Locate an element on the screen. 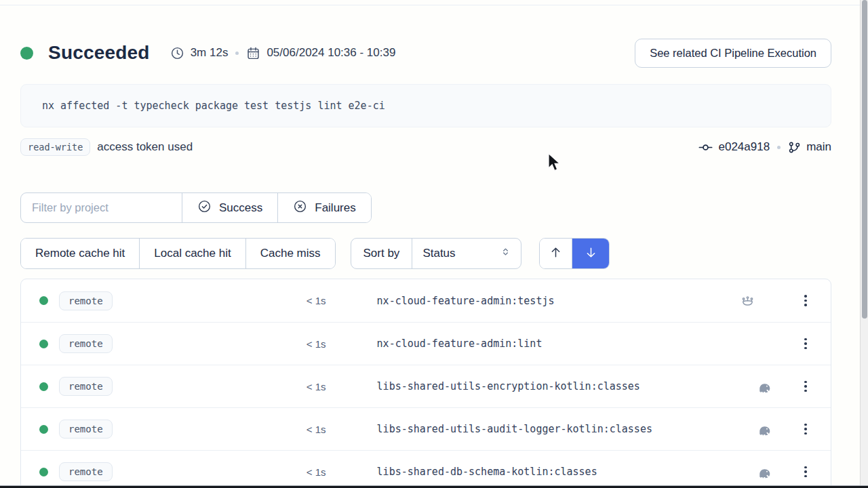 The height and width of the screenshot is (488, 868). clock-icon is located at coordinates (178, 53).